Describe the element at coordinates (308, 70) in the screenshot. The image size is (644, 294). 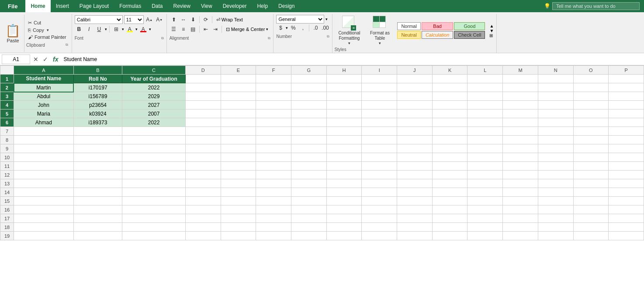
I see `col-header-g: G` at that location.